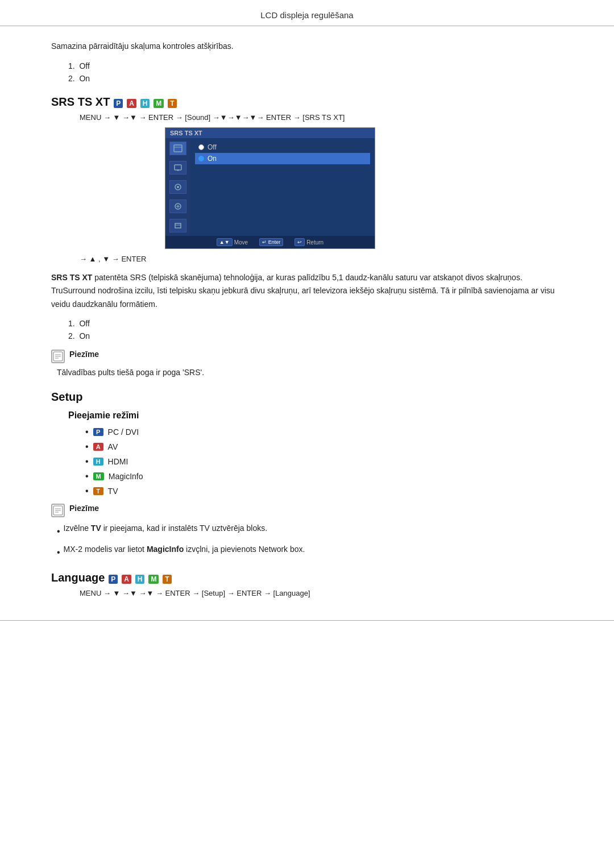 The image size is (614, 868). What do you see at coordinates (98, 462) in the screenshot?
I see `badge-h-setup: H` at bounding box center [98, 462].